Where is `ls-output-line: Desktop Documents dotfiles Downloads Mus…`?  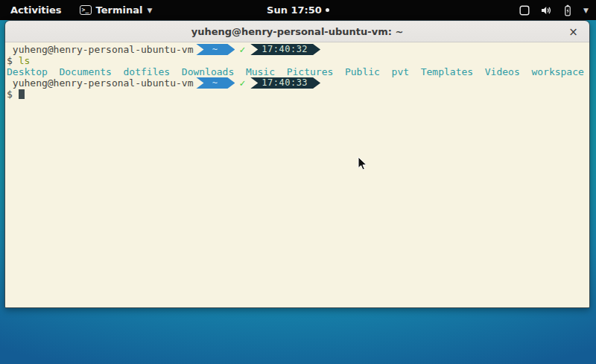 ls-output-line: Desktop Documents dotfiles Downloads Mus… is located at coordinates (297, 71).